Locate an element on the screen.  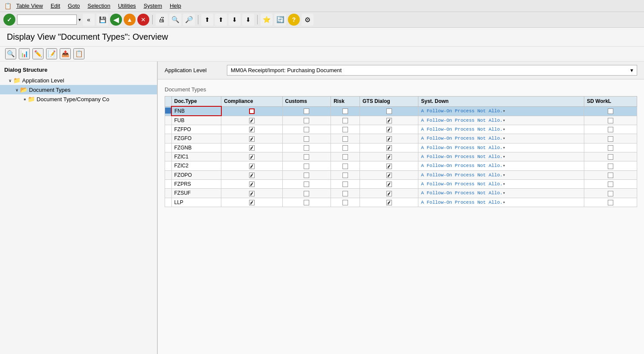
col-header-risk: Risk is located at coordinates (345, 102).